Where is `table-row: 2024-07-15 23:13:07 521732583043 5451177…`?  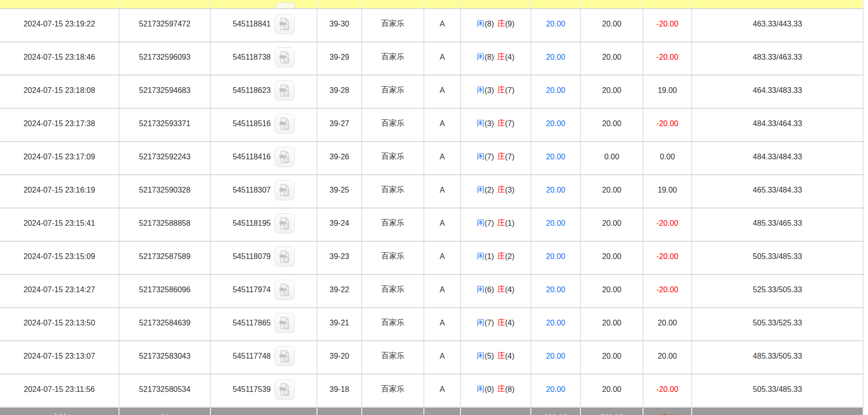 table-row: 2024-07-15 23:13:07 521732583043 5451177… is located at coordinates (432, 358).